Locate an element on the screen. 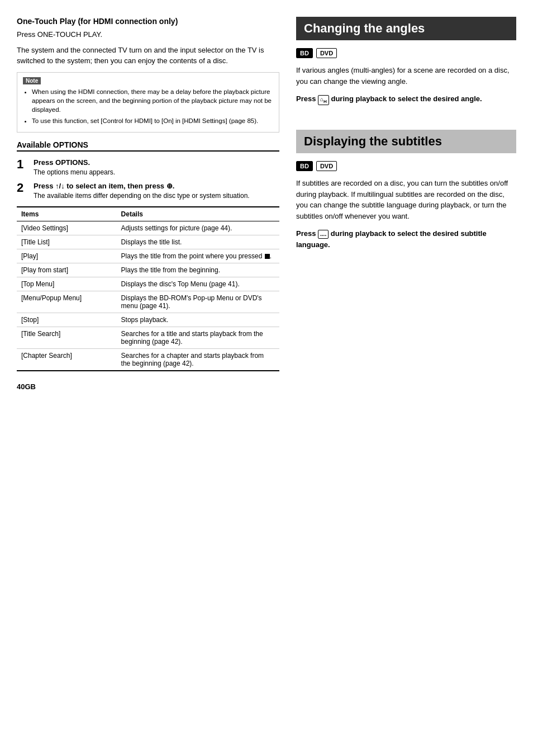 The image size is (533, 756). table-cell-item: [Top Menu] is located at coordinates (67, 284).